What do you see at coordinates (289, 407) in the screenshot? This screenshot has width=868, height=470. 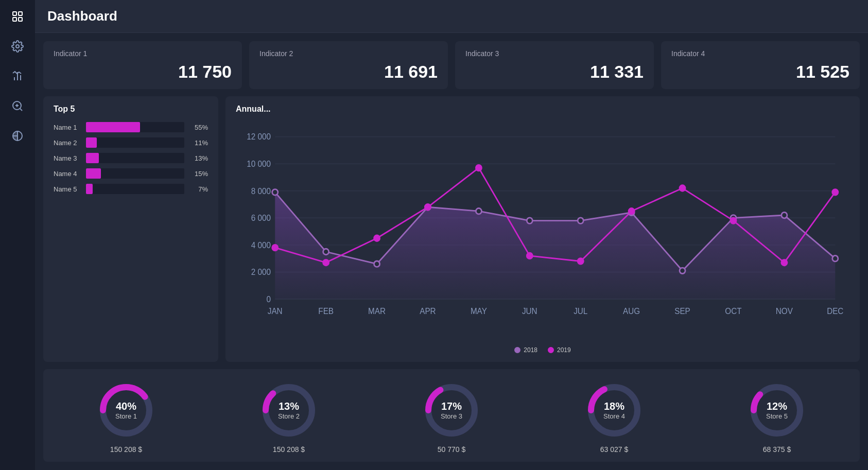 I see `donut-pct: 13%` at bounding box center [289, 407].